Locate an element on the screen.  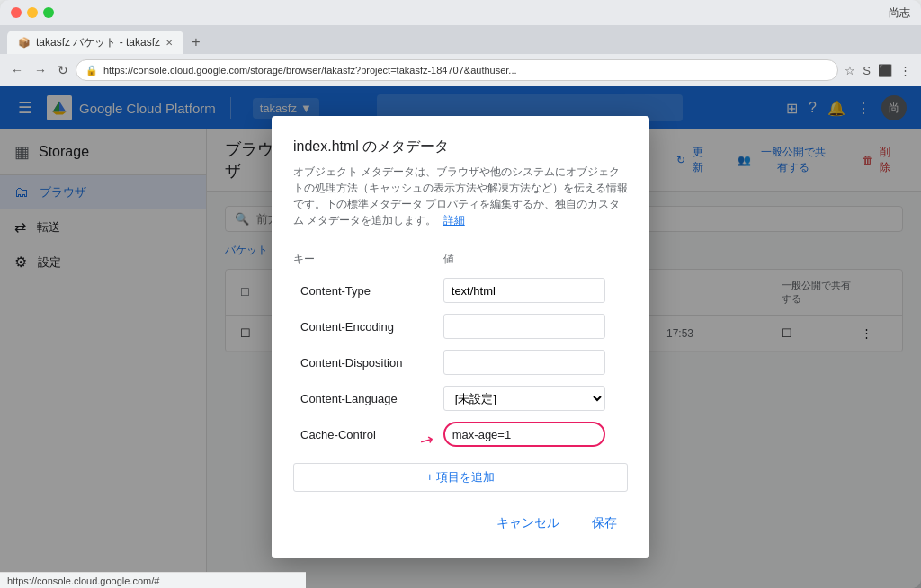
modal-title: index.html のメタデータ is located at coordinates (460, 147).